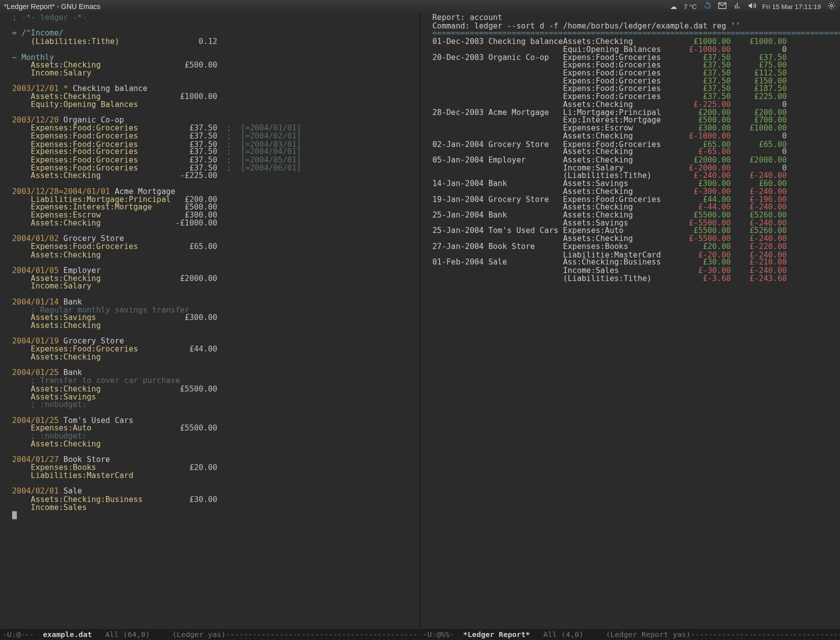 Image resolution: width=840 pixels, height=640 pixels. Describe the element at coordinates (68, 634) in the screenshot. I see `modeline-buffer-name: example.dat` at that location.